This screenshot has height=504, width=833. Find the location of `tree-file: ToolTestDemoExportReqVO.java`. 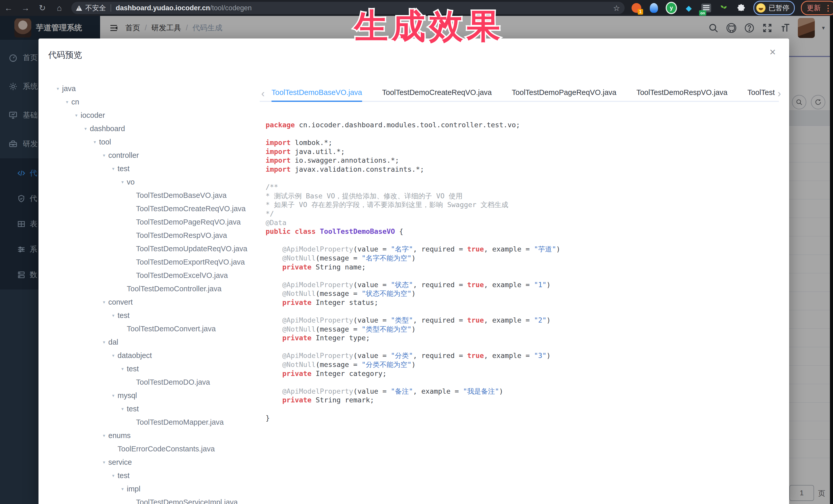

tree-file: ToolTestDemoExportReqVO.java is located at coordinates (153, 262).